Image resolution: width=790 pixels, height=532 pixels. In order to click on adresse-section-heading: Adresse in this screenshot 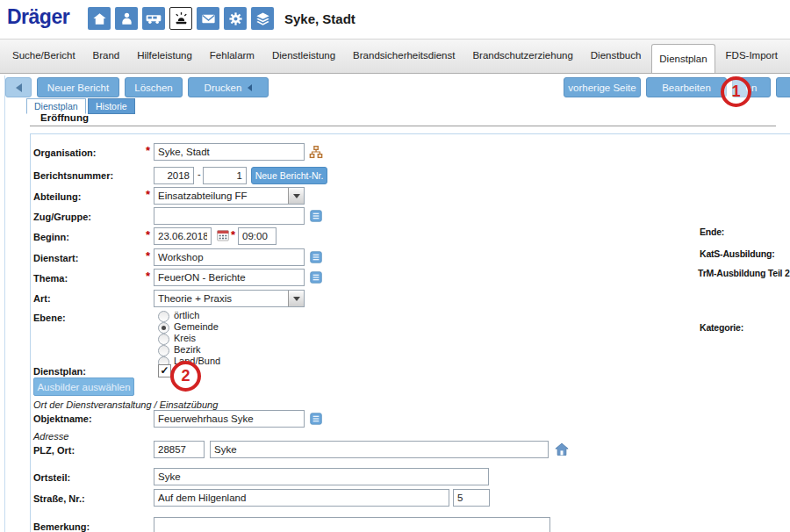, I will do `click(51, 436)`.